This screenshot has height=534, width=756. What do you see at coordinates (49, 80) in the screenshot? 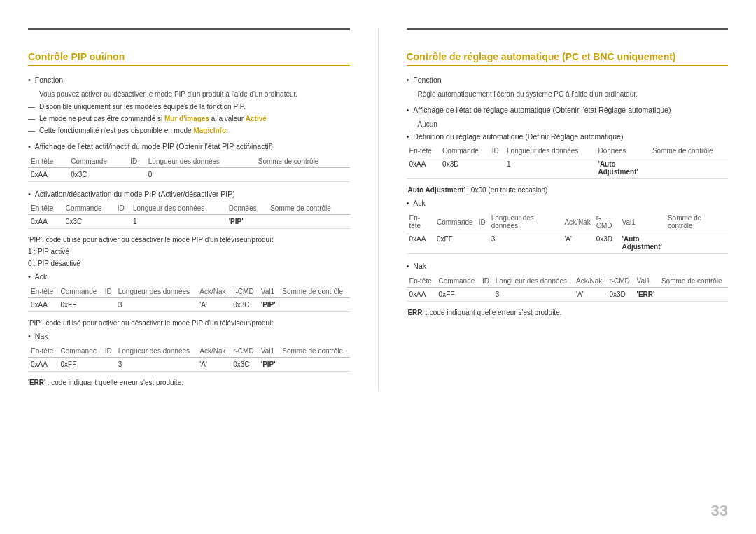
I see `fonction-label: Fonction` at bounding box center [49, 80].